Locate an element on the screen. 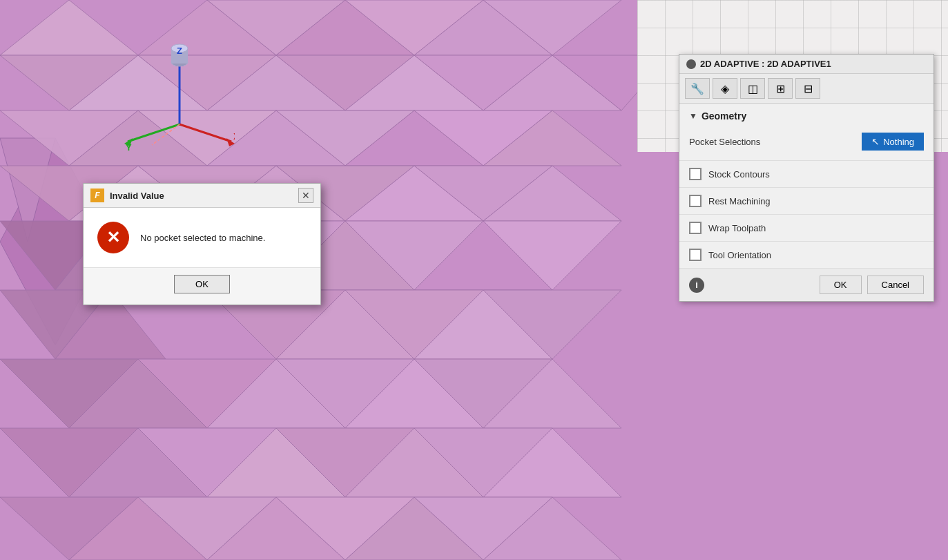 The image size is (948, 560). geometry-tab-button: ◈ is located at coordinates (725, 88).